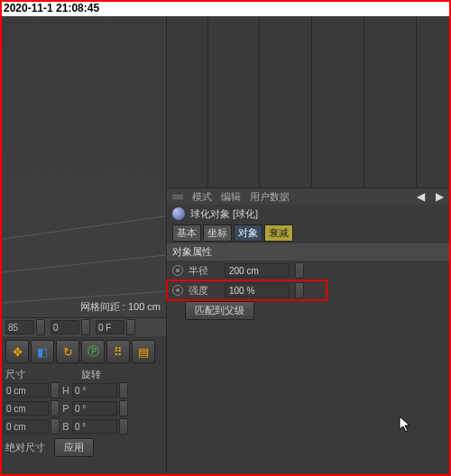 Image resolution: width=451 pixels, height=476 pixels. What do you see at coordinates (202, 197) in the screenshot?
I see `menu-mode: 模式` at bounding box center [202, 197].